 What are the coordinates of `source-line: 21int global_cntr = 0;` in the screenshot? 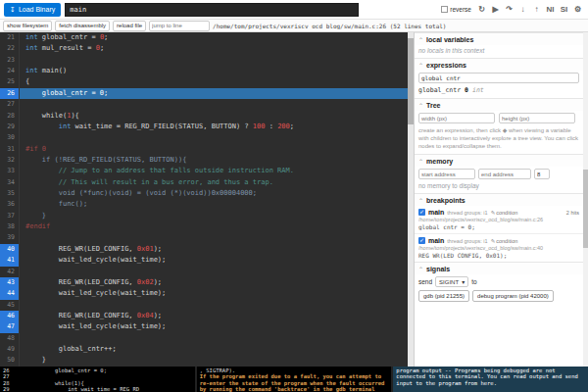 It's located at (204, 37).